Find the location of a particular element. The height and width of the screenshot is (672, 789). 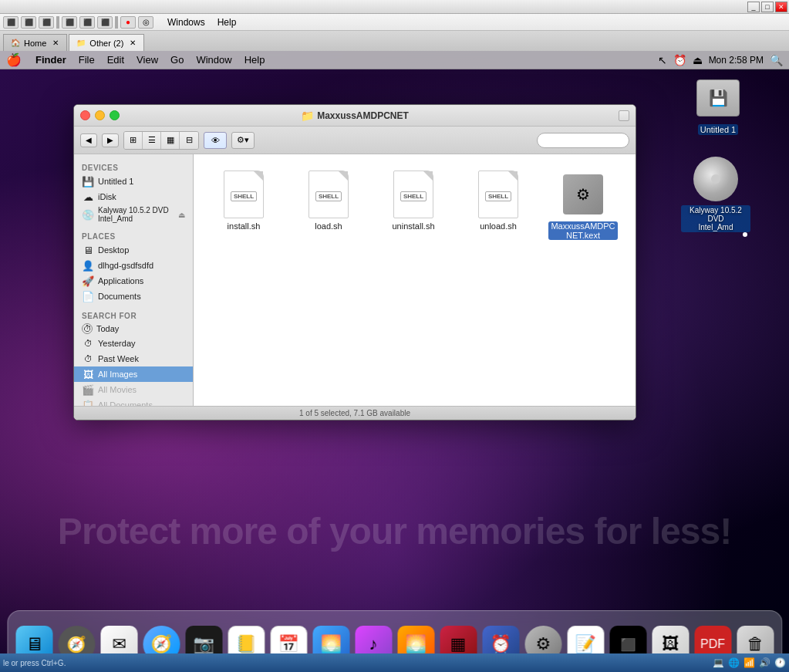

gear-action-btn: ⚙▾ is located at coordinates (243, 140).